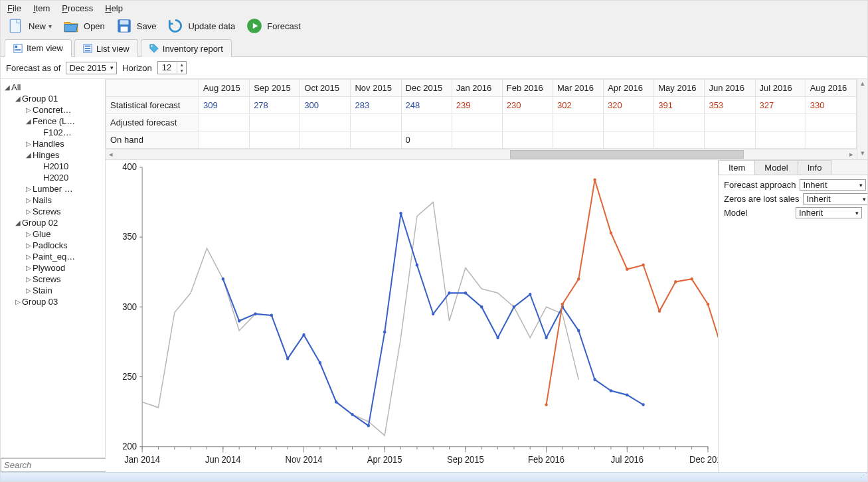 Image resolution: width=868 pixels, height=482 pixels. What do you see at coordinates (815, 167) in the screenshot?
I see `side-tab-info: Info` at bounding box center [815, 167].